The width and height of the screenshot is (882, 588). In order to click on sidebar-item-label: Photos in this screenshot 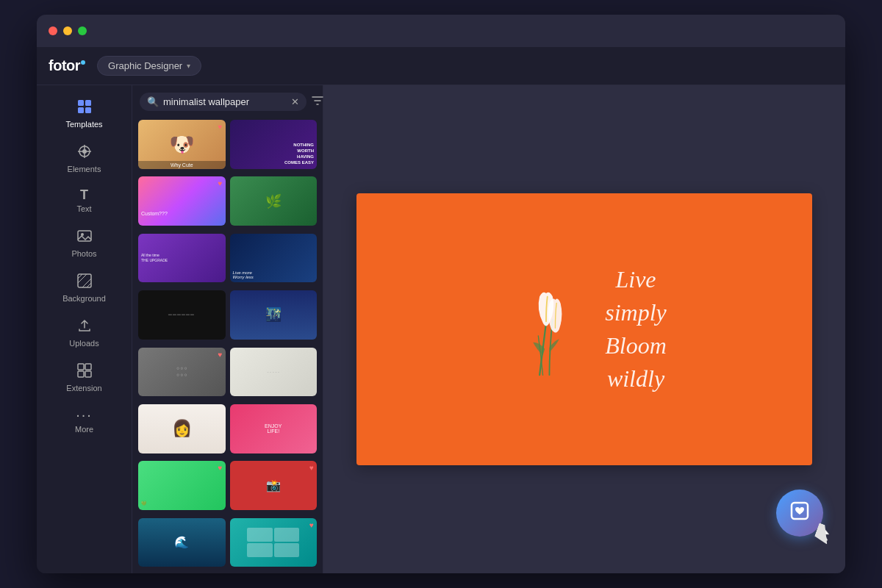, I will do `click(84, 254)`.